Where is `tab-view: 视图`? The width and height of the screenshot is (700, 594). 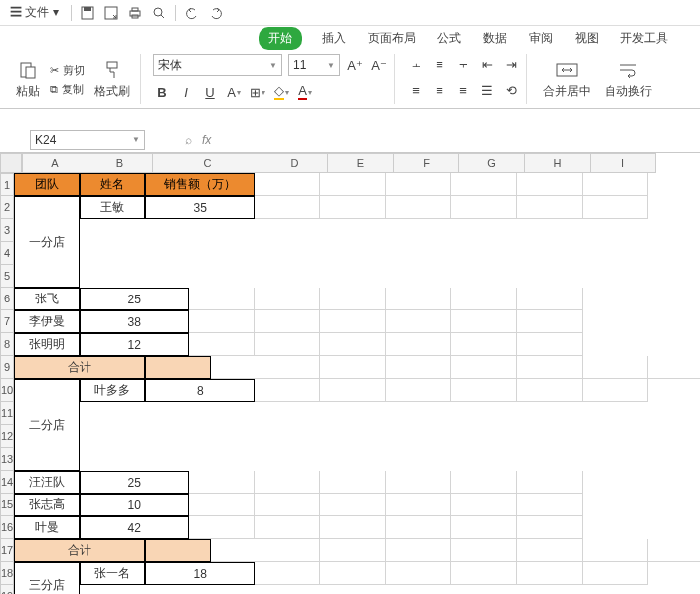
tab-view: 视图 is located at coordinates (587, 38).